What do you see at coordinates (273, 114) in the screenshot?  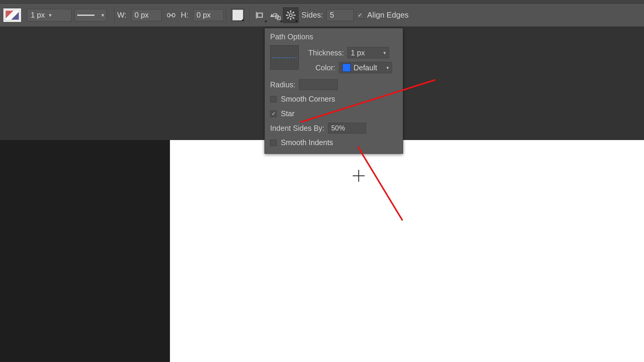 I see `star-checkbox: ✓` at bounding box center [273, 114].